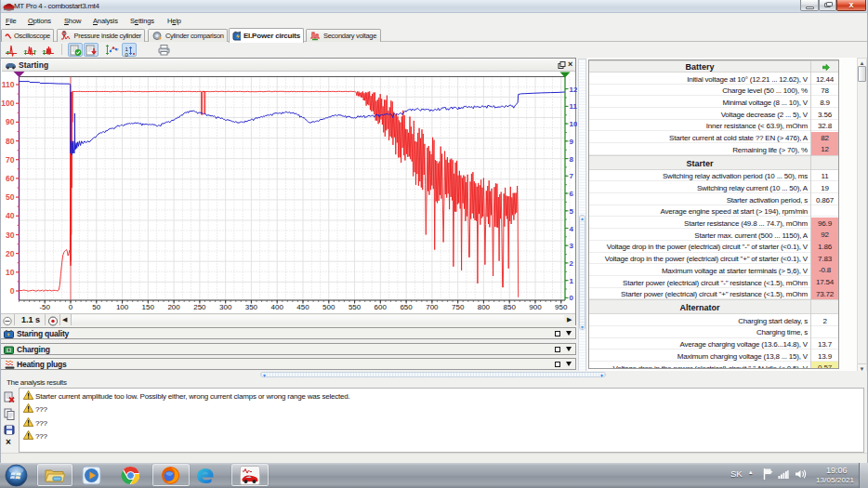  I want to click on svg-text: 2, so click(572, 264).